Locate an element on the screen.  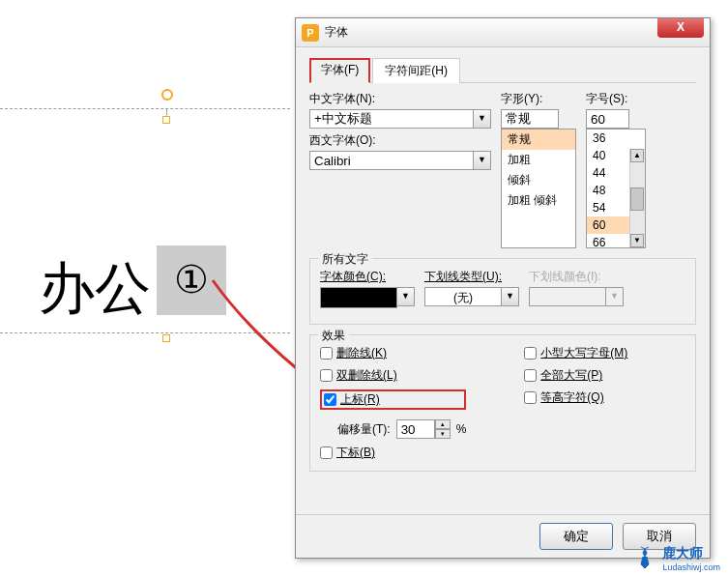
tab-bar: 字体(F) 字符间距(H) is located at coordinates (503, 70).